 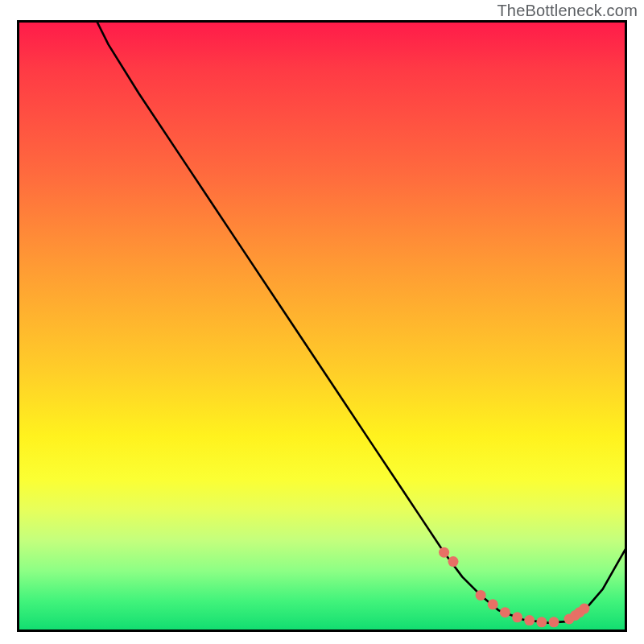 I want to click on attribution-label: TheBottleneck.com, so click(x=567, y=11).